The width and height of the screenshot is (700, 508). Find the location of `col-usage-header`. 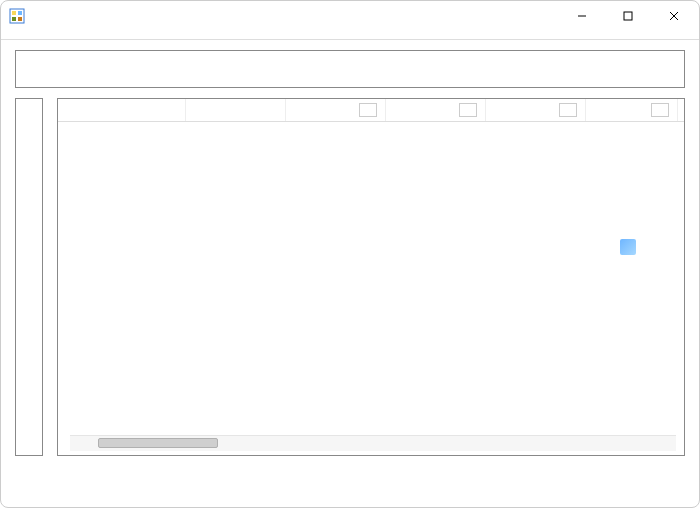

col-usage-header is located at coordinates (122, 110).